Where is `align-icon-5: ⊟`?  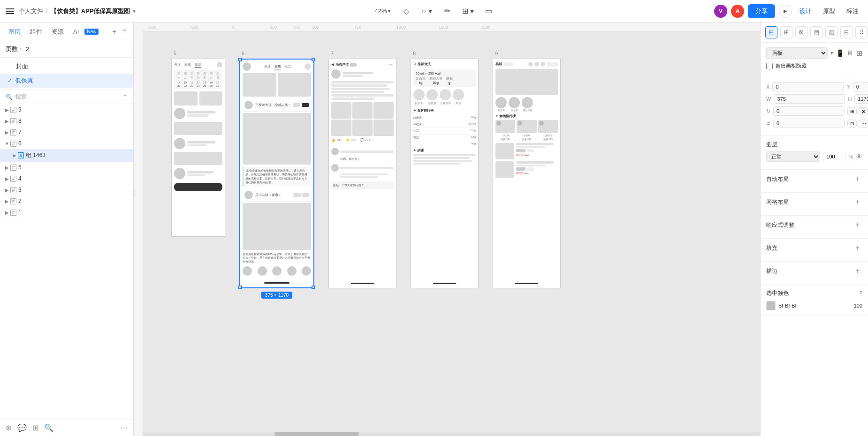 align-icon-5: ⊟ is located at coordinates (846, 32).